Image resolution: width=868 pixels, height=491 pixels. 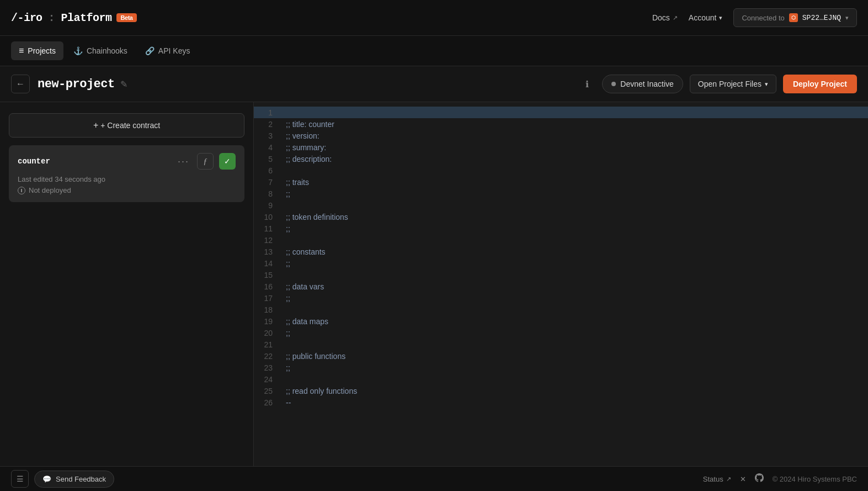 What do you see at coordinates (150, 51) in the screenshot?
I see `api-keys-icon: 🔗` at bounding box center [150, 51].